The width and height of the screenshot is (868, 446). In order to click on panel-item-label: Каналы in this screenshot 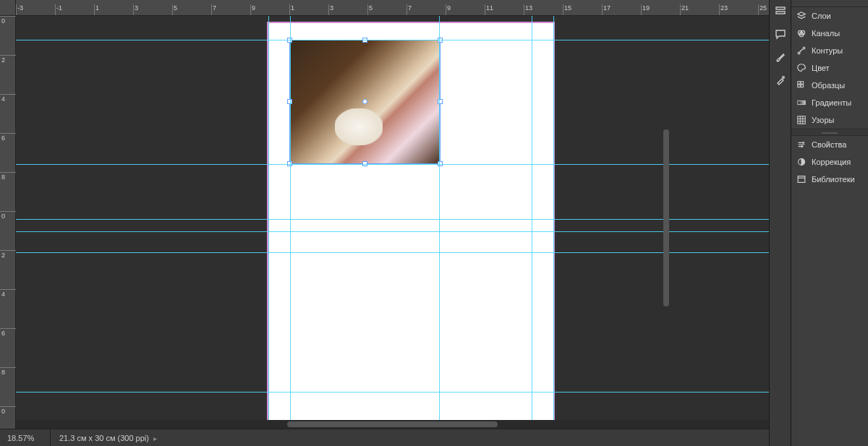, I will do `click(826, 33)`.